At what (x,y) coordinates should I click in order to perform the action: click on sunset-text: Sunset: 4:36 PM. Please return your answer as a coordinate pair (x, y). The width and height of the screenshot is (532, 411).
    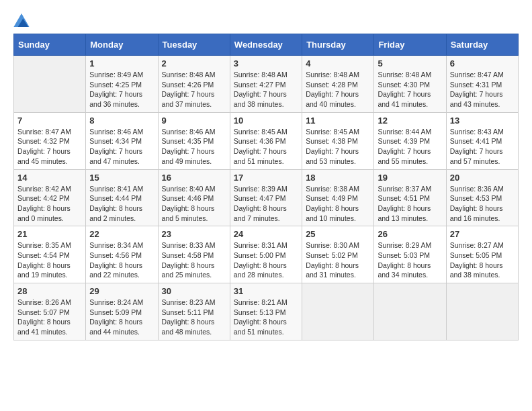
    Looking at the image, I should click on (260, 141).